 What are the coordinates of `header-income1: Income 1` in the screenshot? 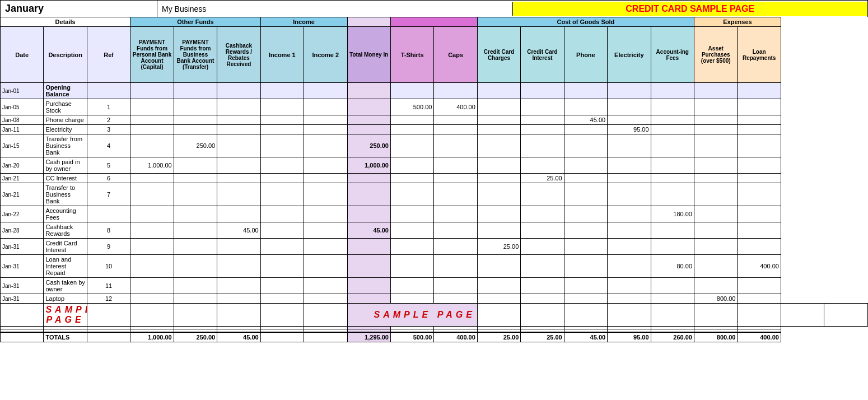 It's located at (282, 55).